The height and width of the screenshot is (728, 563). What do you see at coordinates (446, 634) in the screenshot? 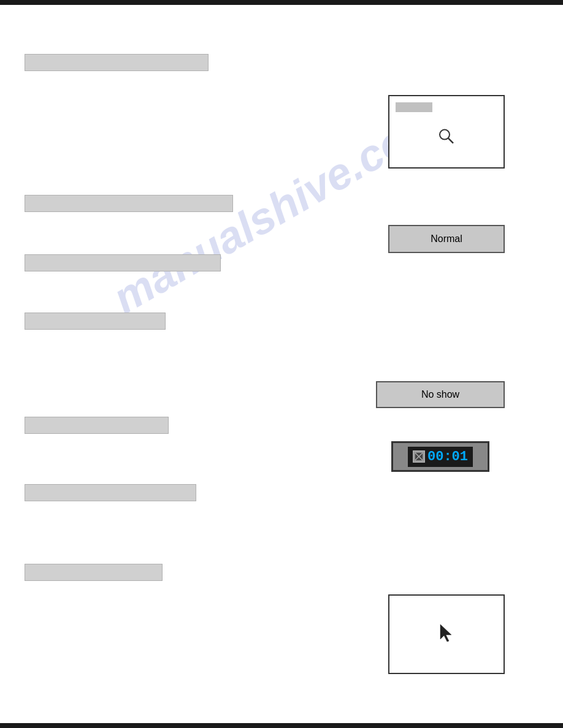
I see `cursor-box-widget` at bounding box center [446, 634].